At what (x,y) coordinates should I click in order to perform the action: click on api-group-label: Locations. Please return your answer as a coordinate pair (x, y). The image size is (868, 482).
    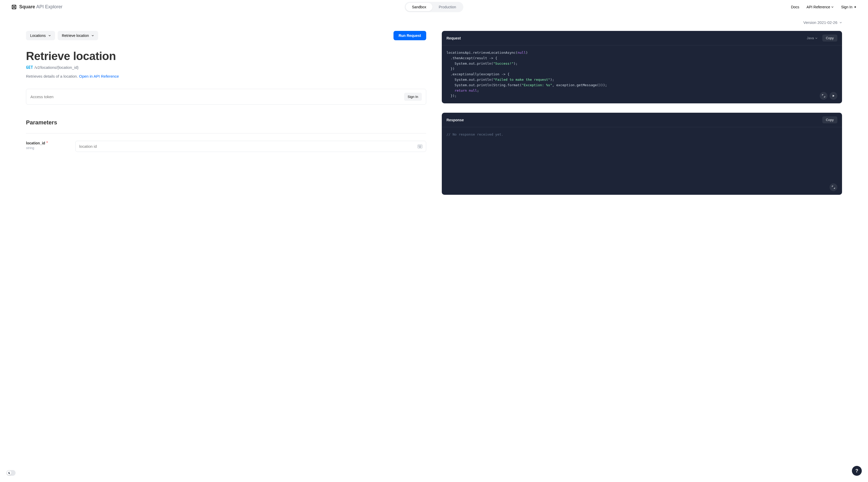
    Looking at the image, I should click on (38, 36).